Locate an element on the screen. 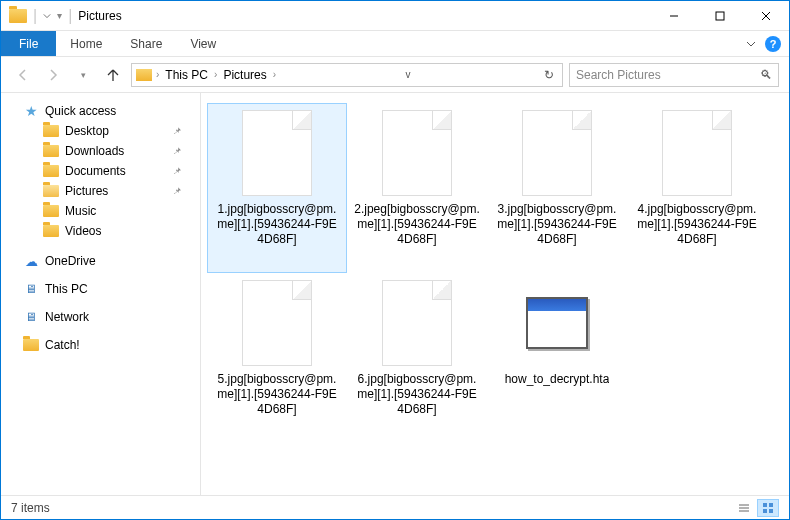  file-item: 5.jpg[bigbosscry@pm.me][1].[59436244-F9E… is located at coordinates (277, 358).